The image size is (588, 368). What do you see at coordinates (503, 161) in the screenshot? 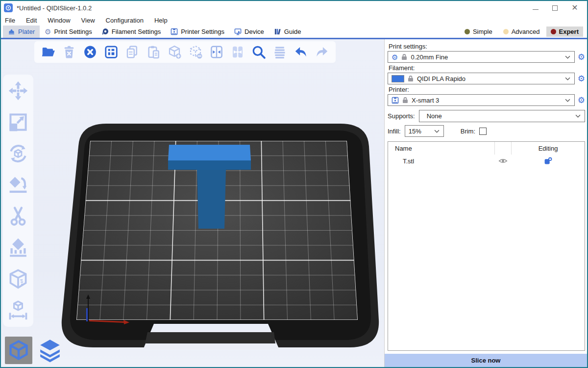
I see `eye-visibility-icon` at bounding box center [503, 161].